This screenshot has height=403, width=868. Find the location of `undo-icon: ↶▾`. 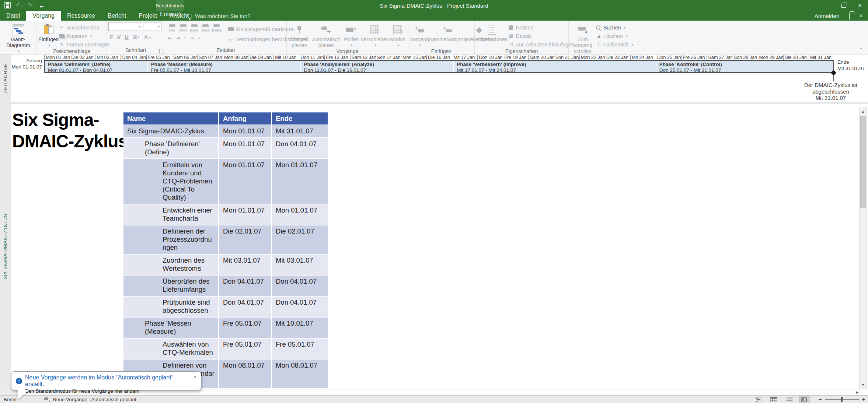

undo-icon: ↶▾ is located at coordinates (19, 6).